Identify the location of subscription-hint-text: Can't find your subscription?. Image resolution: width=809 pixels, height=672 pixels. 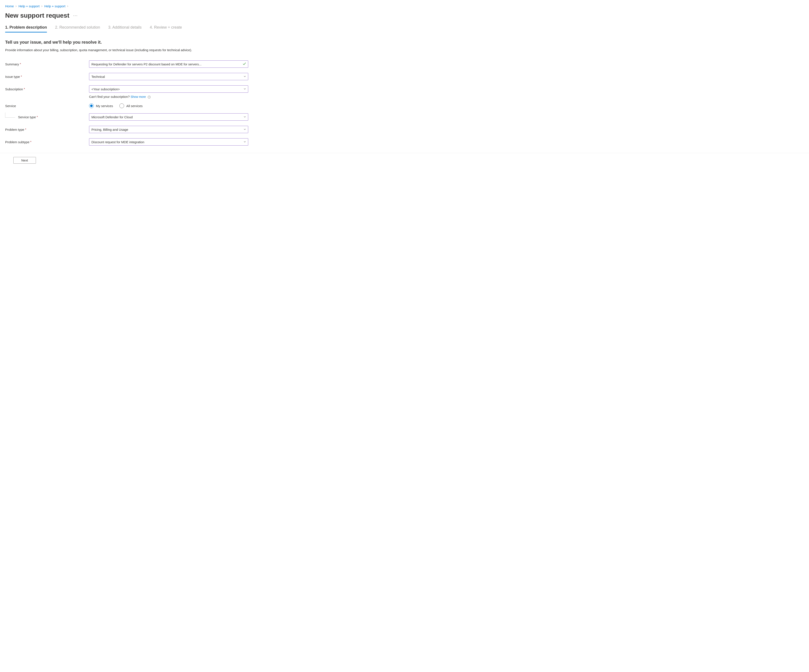
(110, 97).